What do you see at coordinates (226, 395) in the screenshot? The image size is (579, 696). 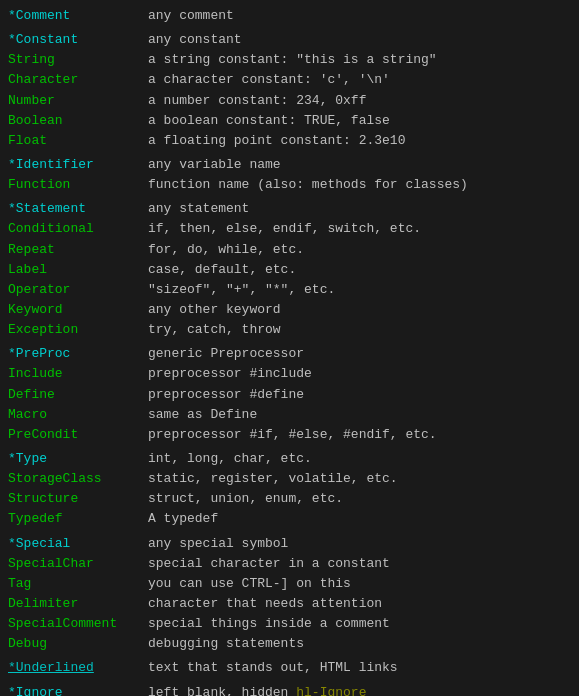 I see `item-desc: preprocessor #define` at bounding box center [226, 395].